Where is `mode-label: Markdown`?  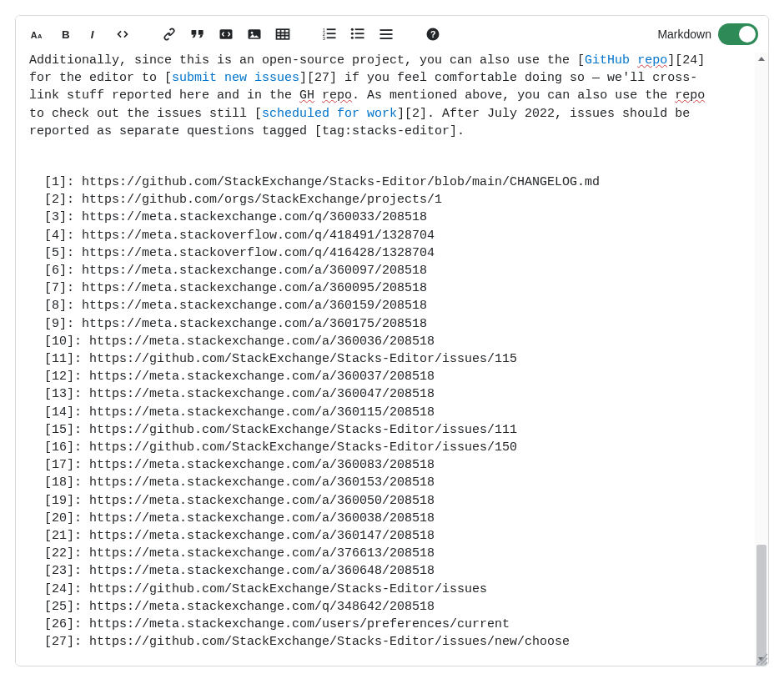 mode-label: Markdown is located at coordinates (684, 34).